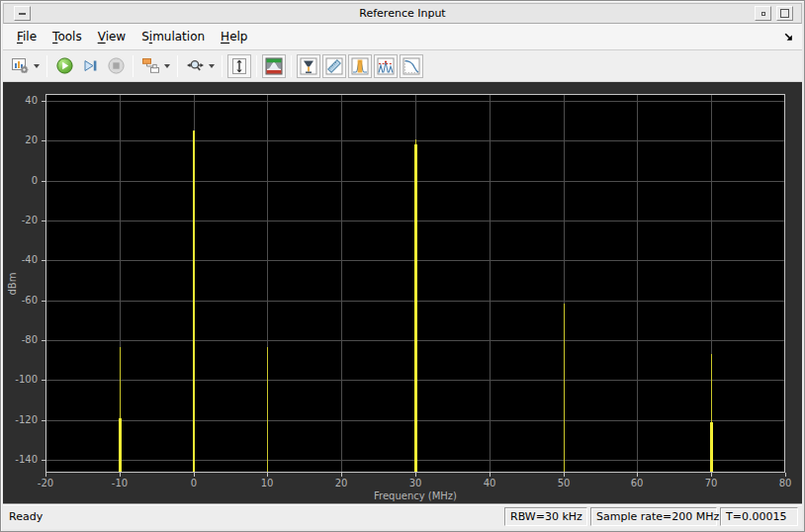  What do you see at coordinates (22, 14) in the screenshot?
I see `window-menu-button` at bounding box center [22, 14].